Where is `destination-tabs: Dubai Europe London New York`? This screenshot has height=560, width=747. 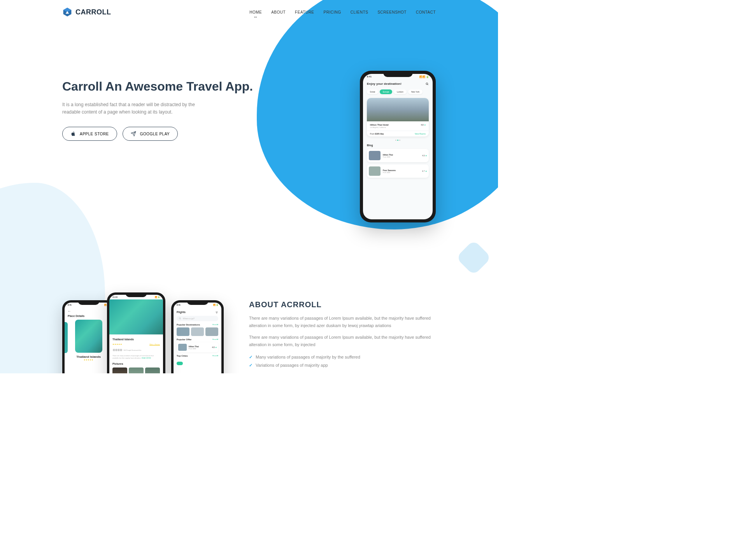
destination-tabs: Dubai Europe London New York is located at coordinates (398, 92).